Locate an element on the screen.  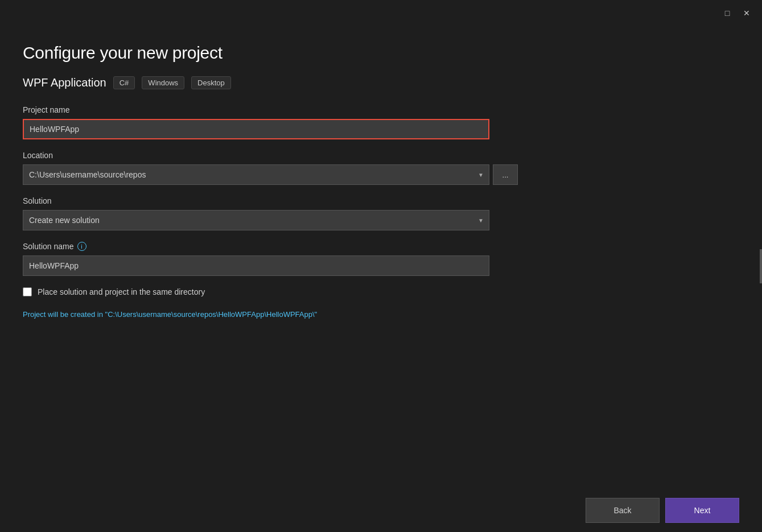
scroll-indicator is located at coordinates (761, 266).